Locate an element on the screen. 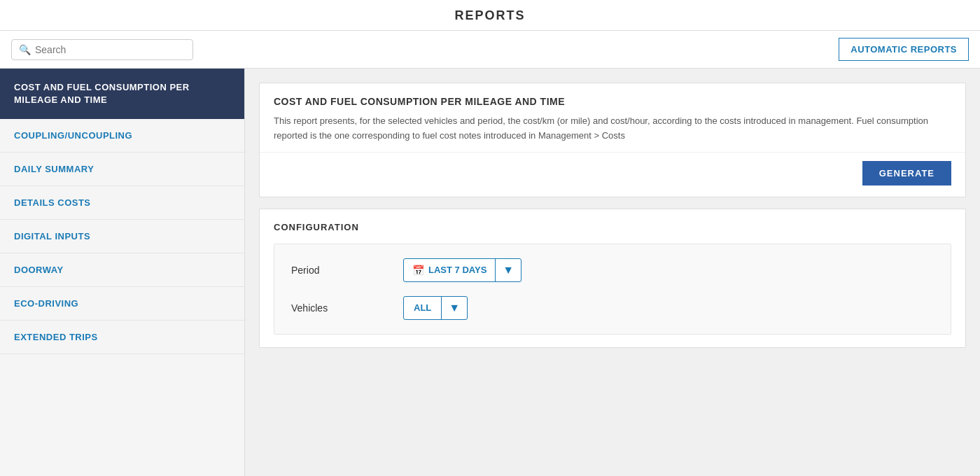  toolbar: 🔍 AUTOMATIC REPORTS is located at coordinates (490, 50).